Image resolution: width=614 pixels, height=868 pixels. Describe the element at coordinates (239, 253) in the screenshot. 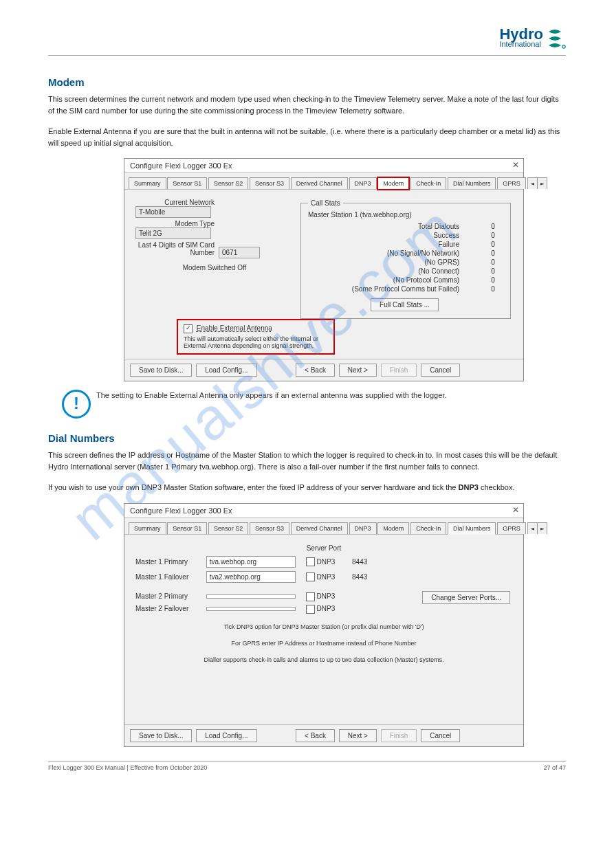

I see `sim-value: 0671` at that location.